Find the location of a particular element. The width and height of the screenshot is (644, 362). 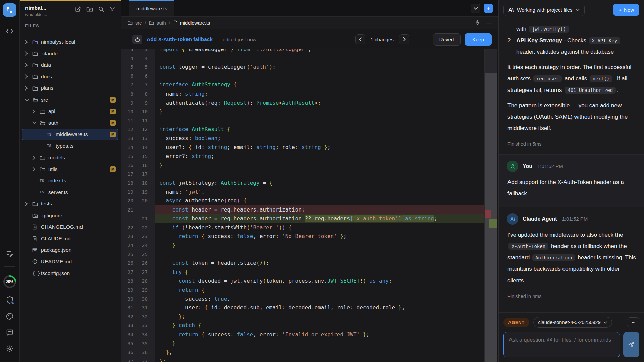

feedback-chat-icon is located at coordinates (10, 333).